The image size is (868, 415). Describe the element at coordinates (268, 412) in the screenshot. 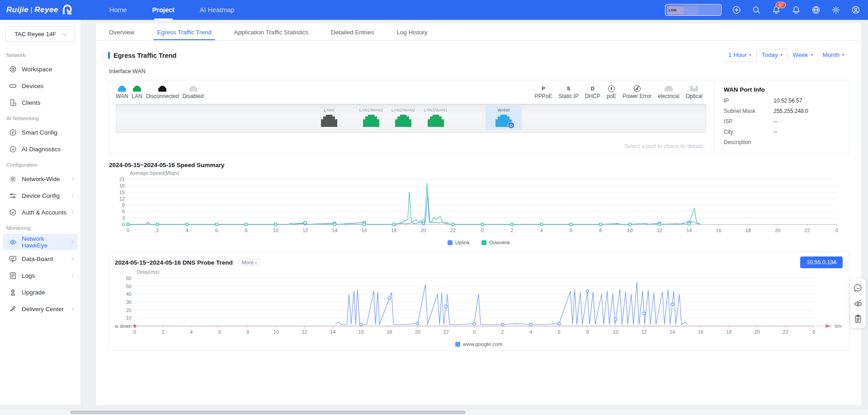

I see `scrollbar-thumb` at that location.